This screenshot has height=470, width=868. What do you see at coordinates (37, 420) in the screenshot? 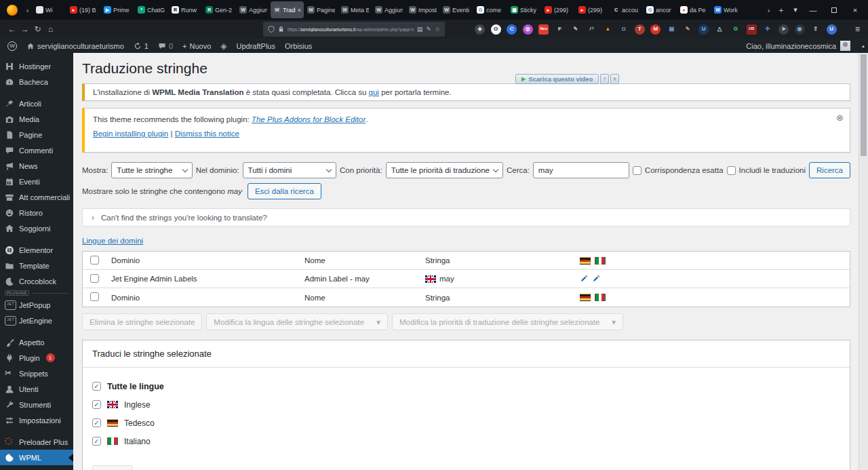
I see `sidebar-item-impostazioni: Impostazioni` at bounding box center [37, 420].